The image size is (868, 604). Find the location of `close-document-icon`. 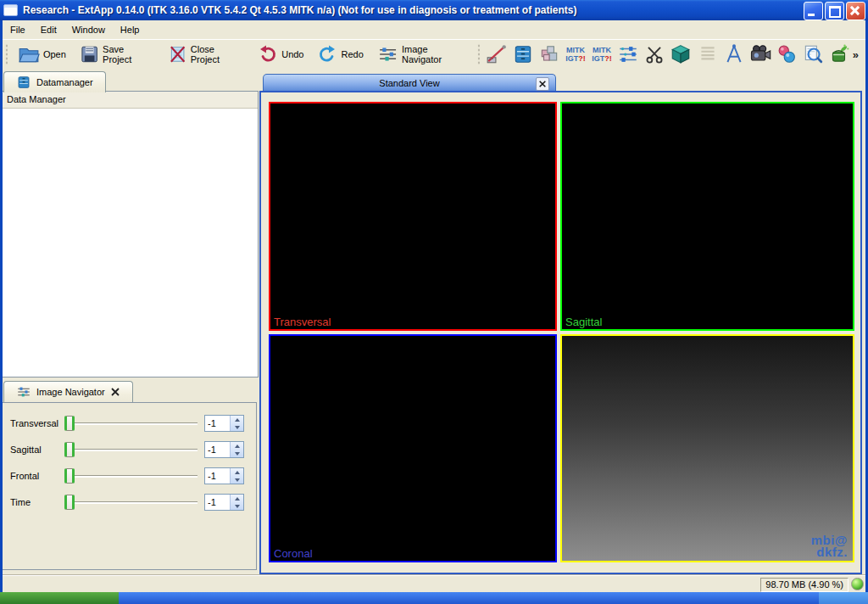

close-document-icon is located at coordinates (178, 54).